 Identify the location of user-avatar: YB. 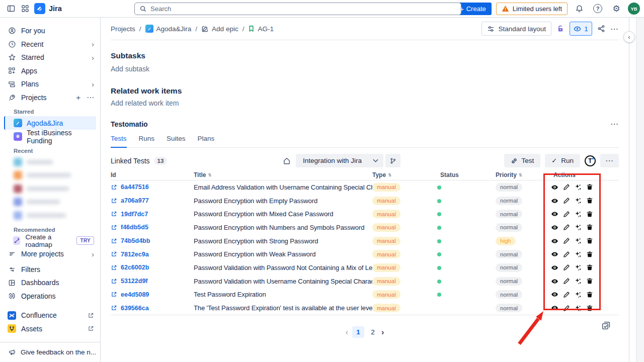
(634, 9).